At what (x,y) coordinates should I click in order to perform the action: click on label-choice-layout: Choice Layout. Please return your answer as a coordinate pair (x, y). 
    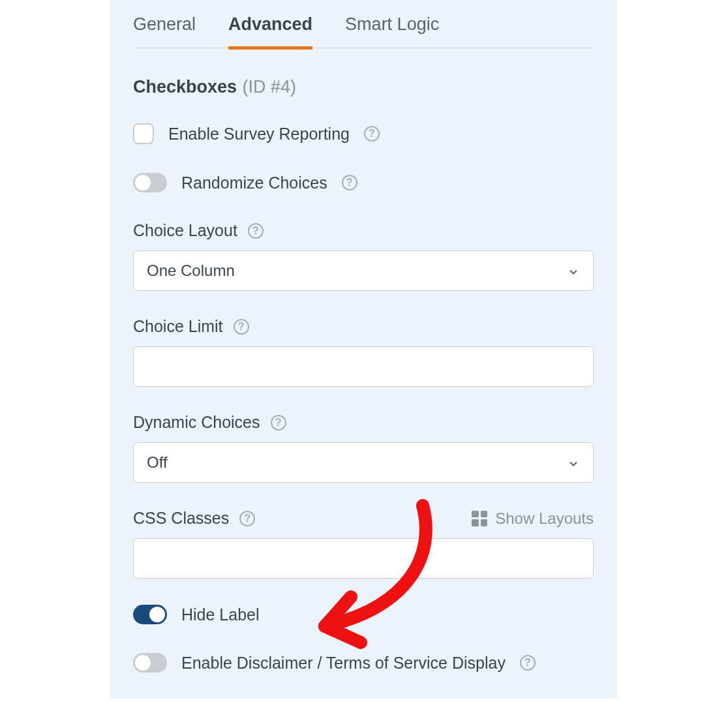
    Looking at the image, I should click on (185, 231).